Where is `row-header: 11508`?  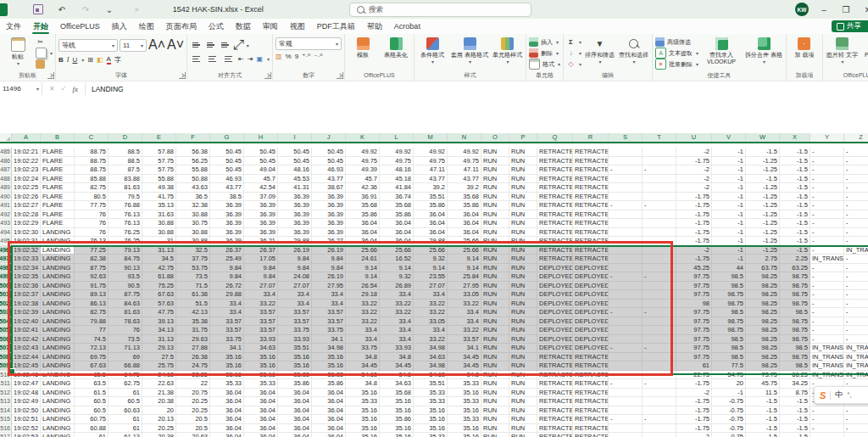
row-header: 11508 is located at coordinates (6, 358).